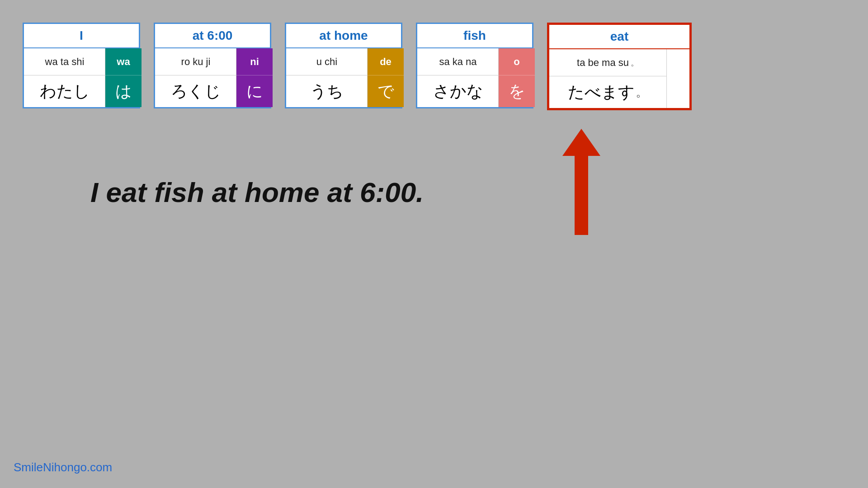 The image size is (868, 488). I want to click on card-home-body: u chi うち de で, so click(344, 78).